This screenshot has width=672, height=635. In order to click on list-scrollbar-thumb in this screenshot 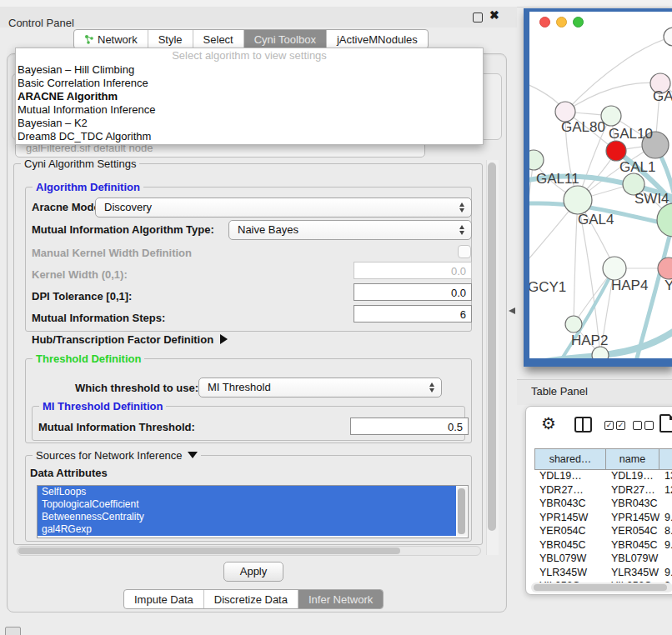, I will do `click(462, 512)`.